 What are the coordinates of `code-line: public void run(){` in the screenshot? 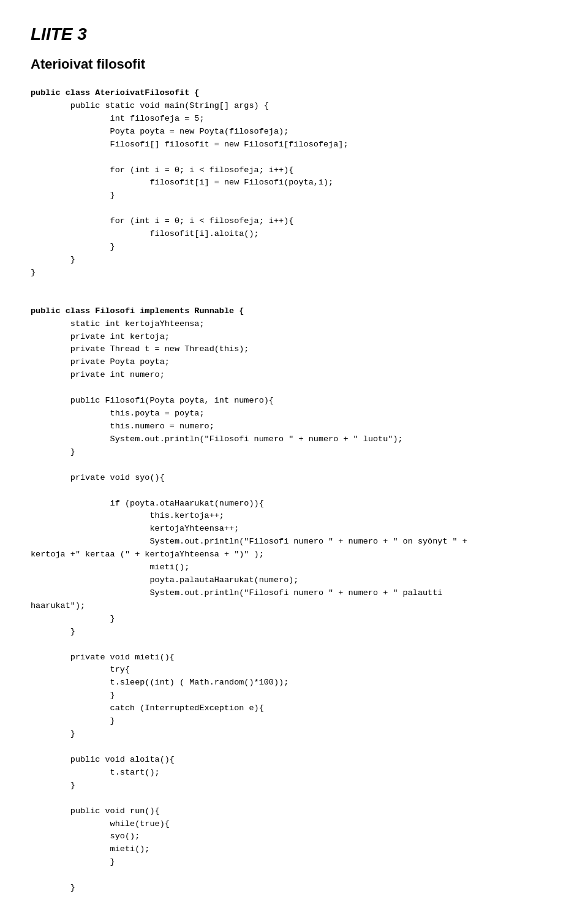 It's located at (294, 811).